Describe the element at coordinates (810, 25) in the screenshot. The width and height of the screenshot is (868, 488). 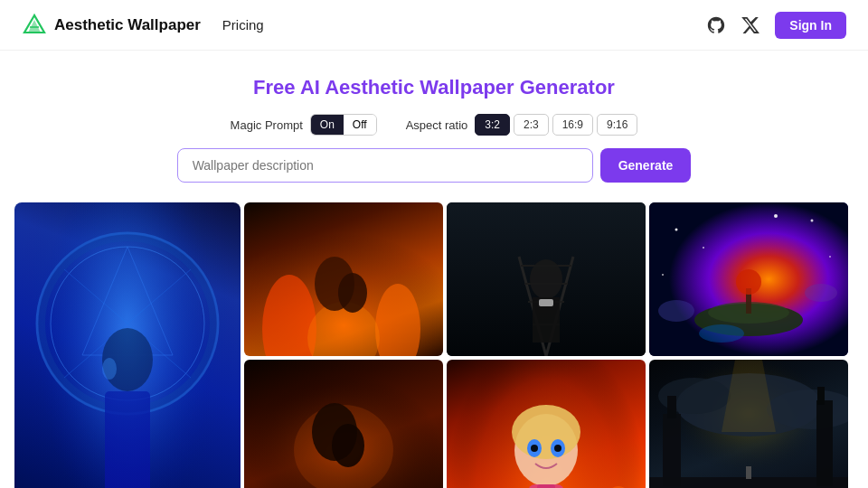
I see `sign-in-button: Sign In` at that location.